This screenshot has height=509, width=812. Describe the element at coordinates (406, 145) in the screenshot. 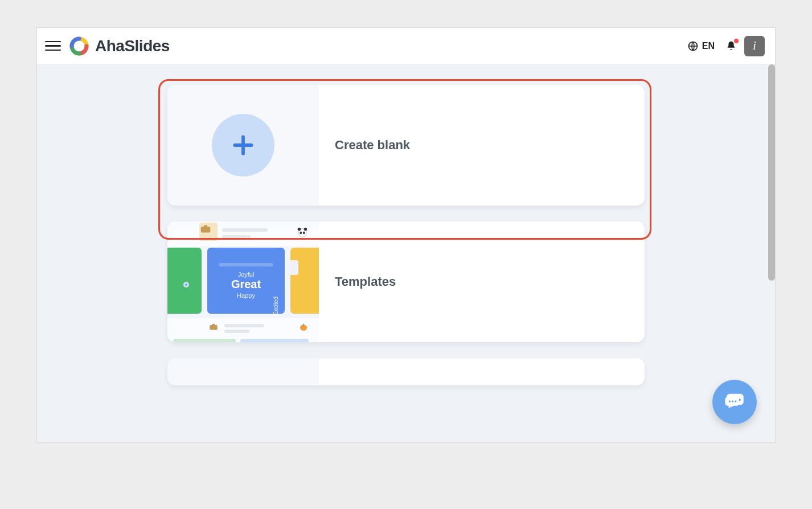

I see `card-create-blank: Create blank` at that location.